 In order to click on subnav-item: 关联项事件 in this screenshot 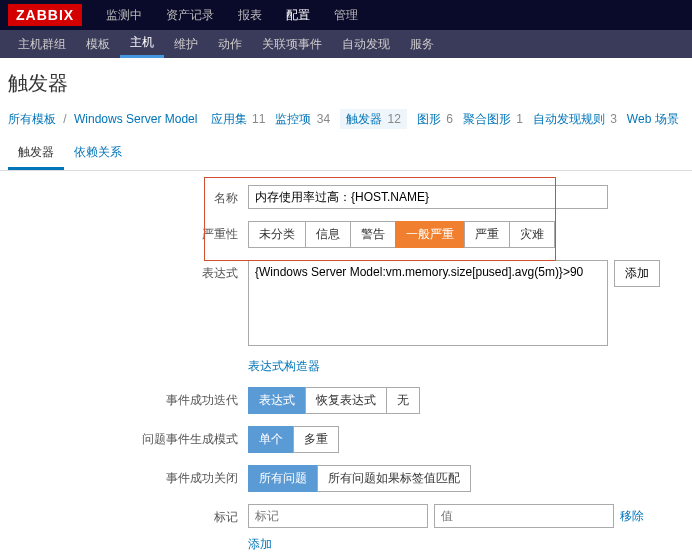, I will do `click(292, 44)`.